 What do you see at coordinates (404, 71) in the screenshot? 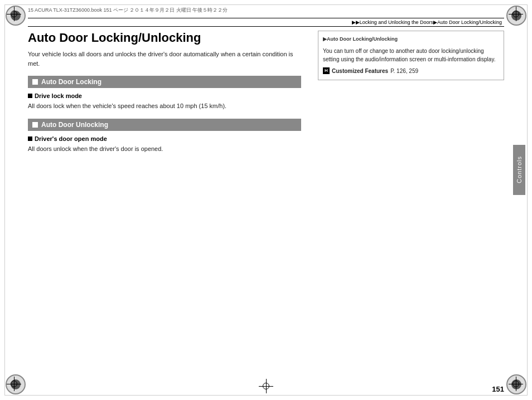
I see `link-pages: P. 126, 259` at bounding box center [404, 71].